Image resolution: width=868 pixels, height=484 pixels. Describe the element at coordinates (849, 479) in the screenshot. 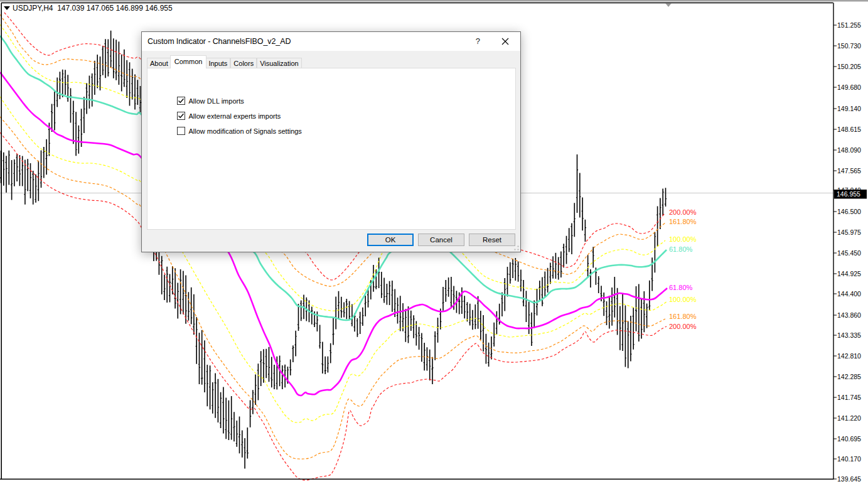

I see `svg-text: 139.645` at that location.